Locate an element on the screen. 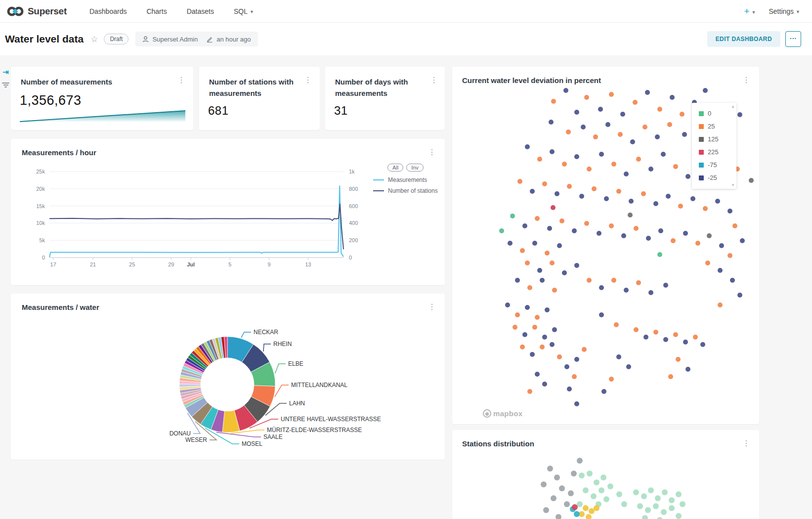  legend-entry: Number of stations is located at coordinates (405, 191).